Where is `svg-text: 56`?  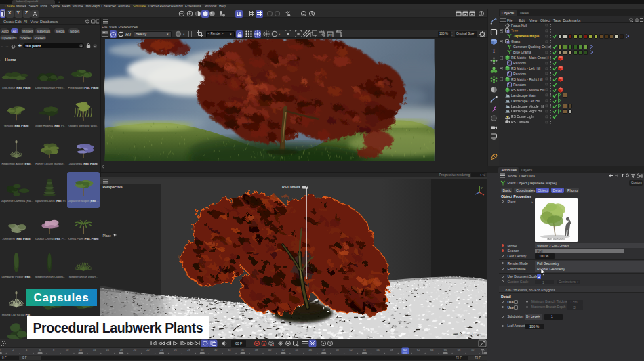 svg-text: 56 is located at coordinates (378, 349).